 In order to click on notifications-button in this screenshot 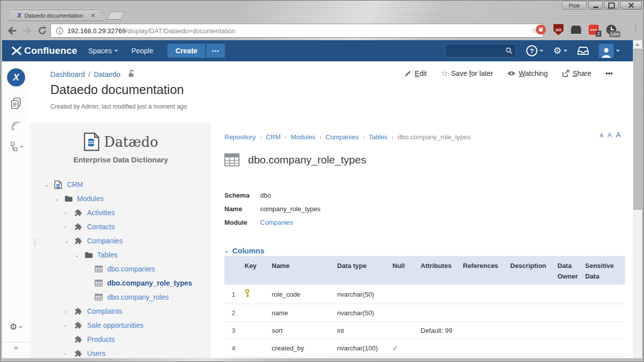, I will do `click(583, 51)`.